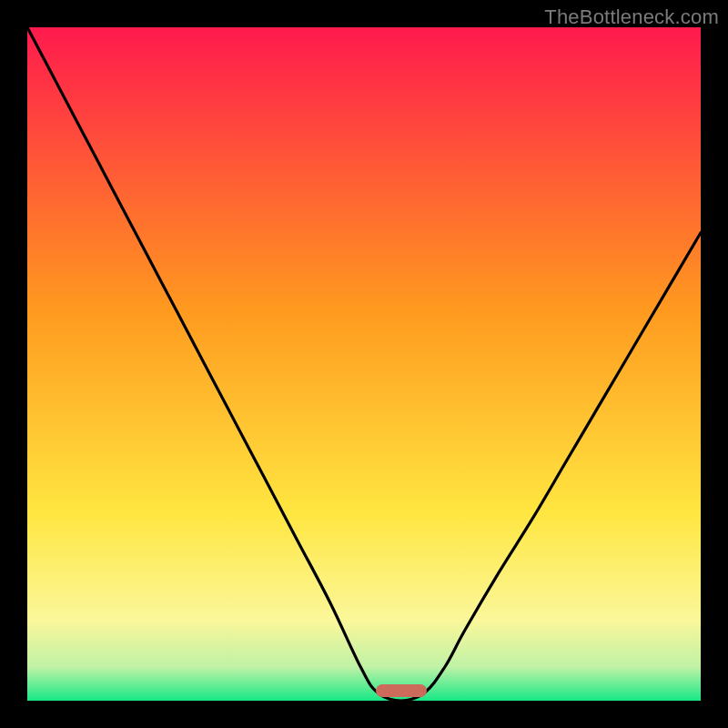 The height and width of the screenshot is (728, 728). What do you see at coordinates (401, 691) in the screenshot?
I see `optimum-marker` at bounding box center [401, 691].